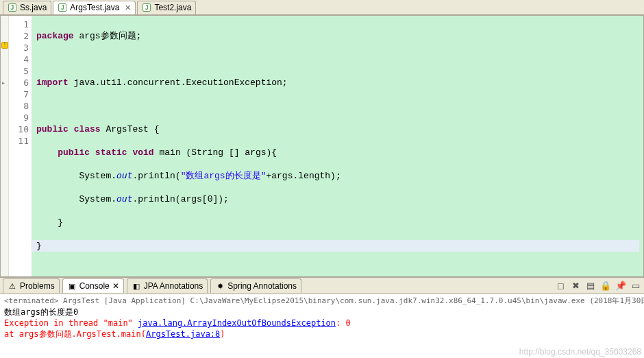  Describe the element at coordinates (136, 286) in the screenshot. I see `jpa-icon: ◧` at that location.